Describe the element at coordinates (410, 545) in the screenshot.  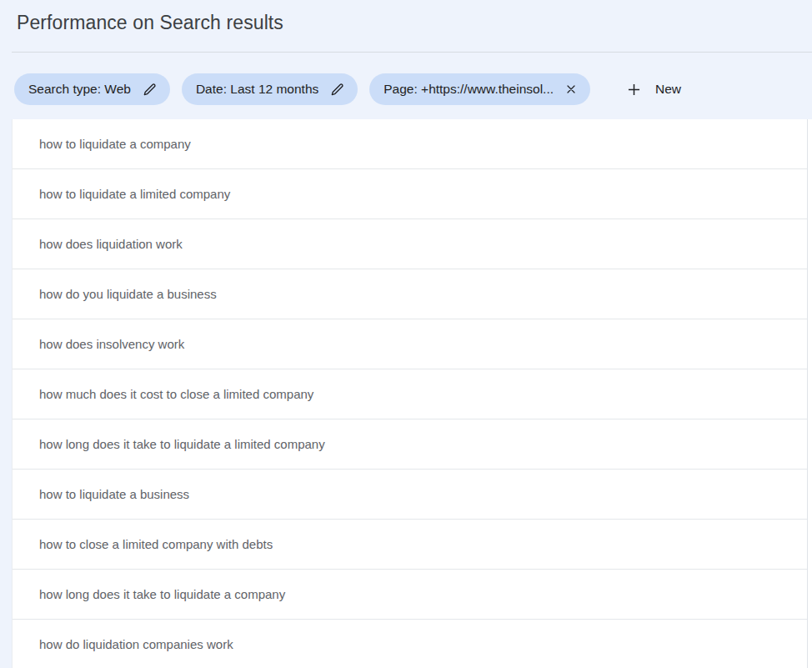
I see `query-row: how to close a limited company with debt…` at that location.